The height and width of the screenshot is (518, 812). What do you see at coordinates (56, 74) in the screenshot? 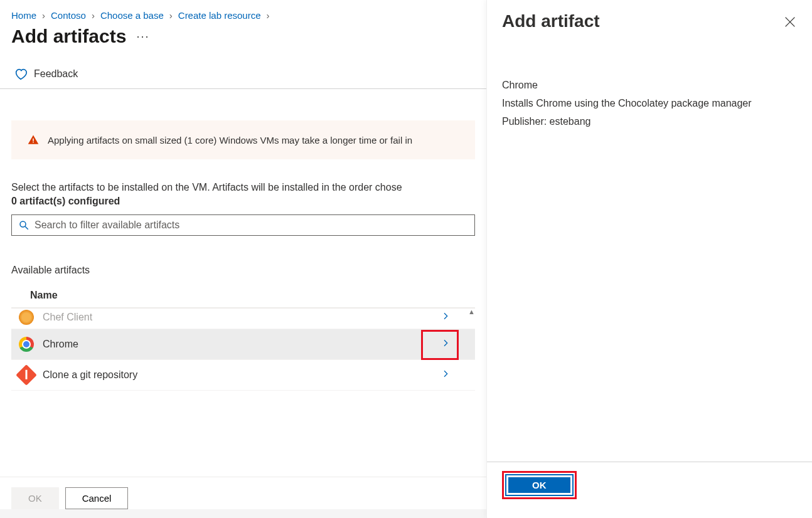
I see `feedback-label: Feedback` at bounding box center [56, 74].